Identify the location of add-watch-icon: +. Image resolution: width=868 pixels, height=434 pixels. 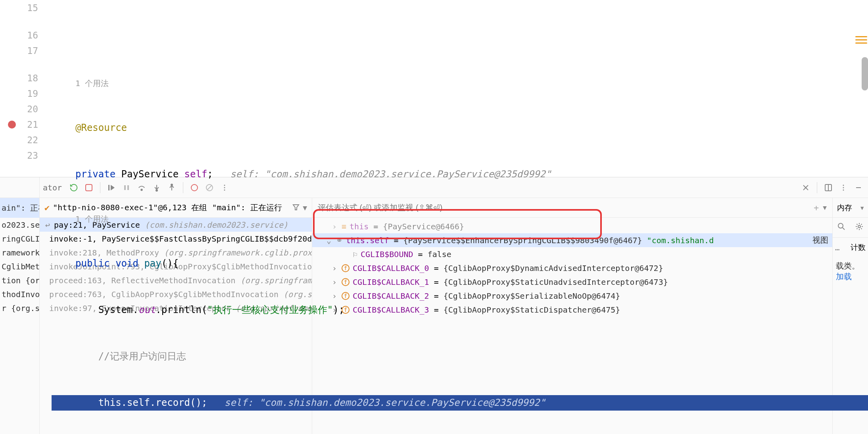
(816, 208).